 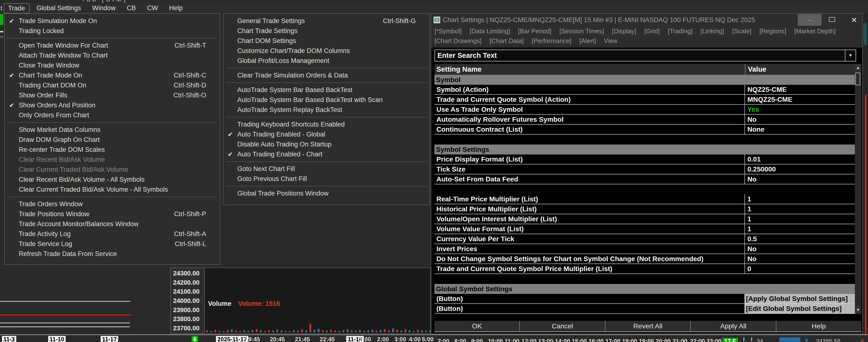 I want to click on menu-item: ✔ Goto Next Chart Fill, so click(x=326, y=169).